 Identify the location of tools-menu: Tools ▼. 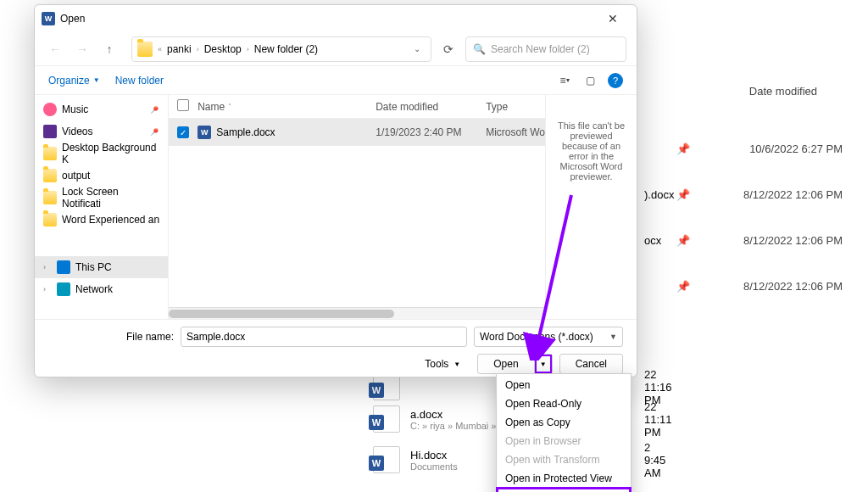
(442, 364).